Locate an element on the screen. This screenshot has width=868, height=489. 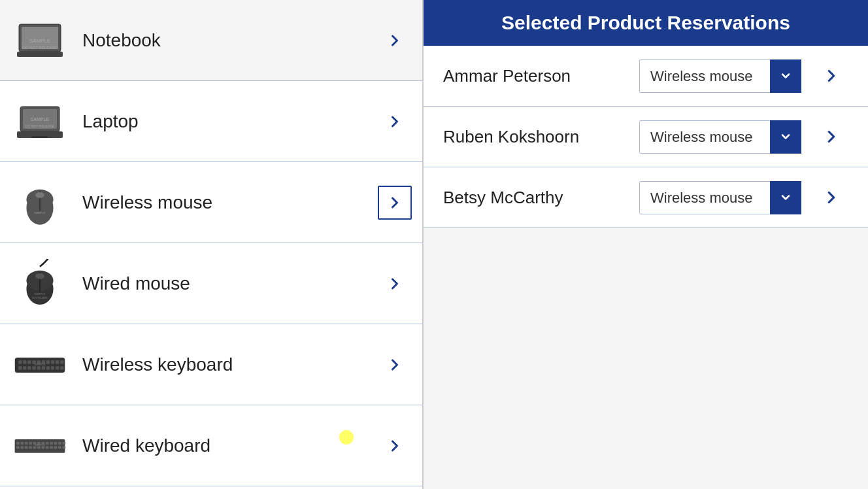
chevron-button-notebook is located at coordinates (395, 41).